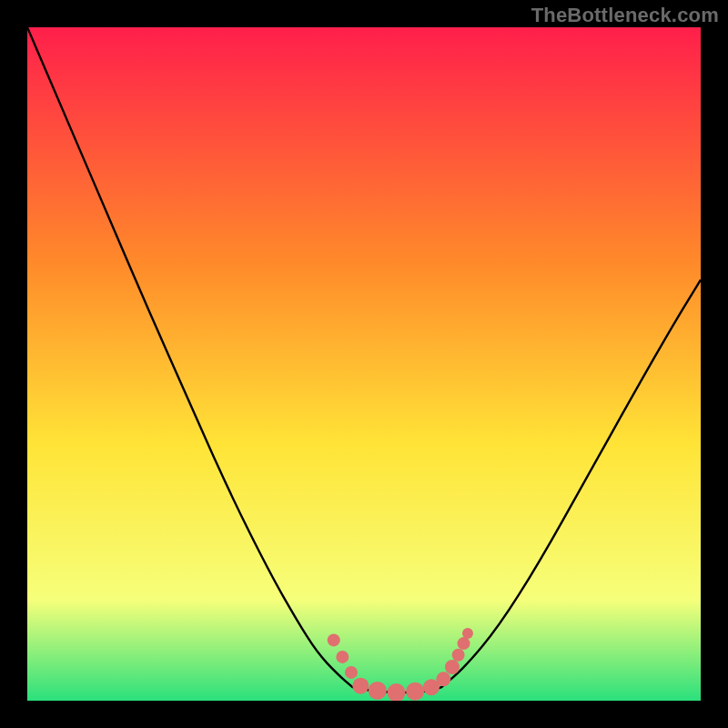 This screenshot has width=728, height=728. I want to click on attribution-label: TheBottleneck.com, so click(625, 15).